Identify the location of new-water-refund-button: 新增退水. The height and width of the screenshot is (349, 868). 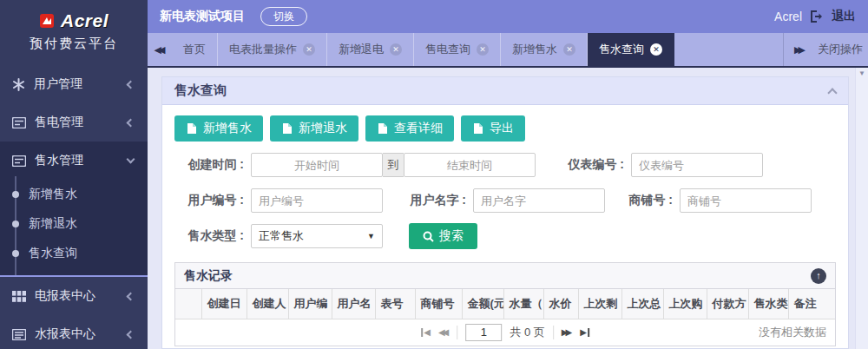
(314, 128).